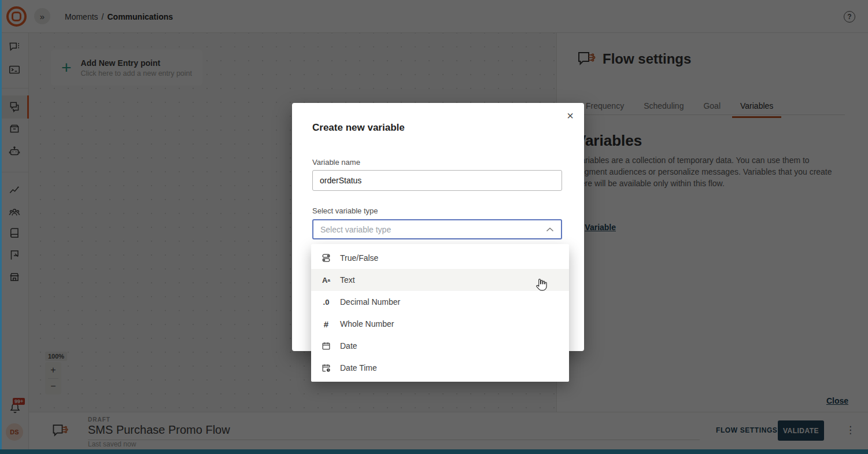 The height and width of the screenshot is (454, 868). Describe the element at coordinates (1, 227) in the screenshot. I see `window-frame-left` at that location.